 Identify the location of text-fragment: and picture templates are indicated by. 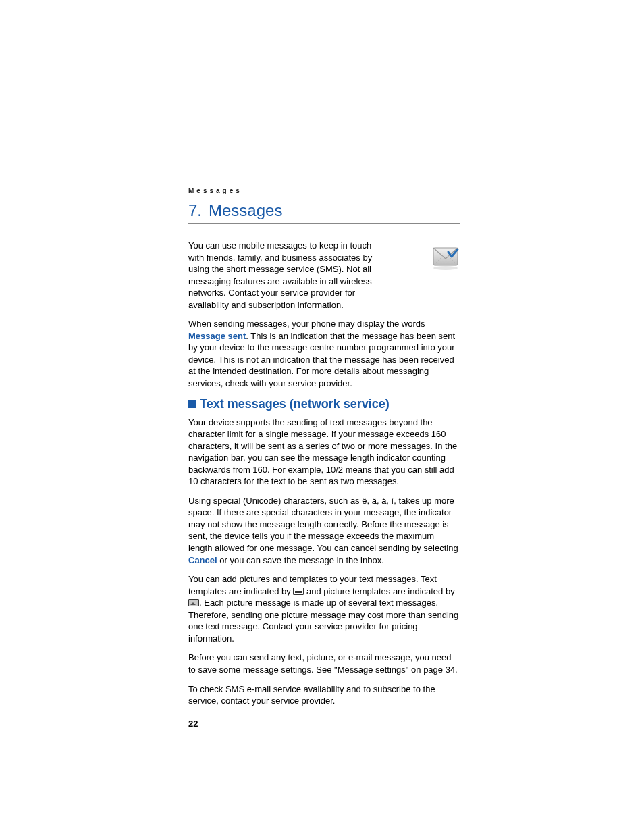
(379, 592).